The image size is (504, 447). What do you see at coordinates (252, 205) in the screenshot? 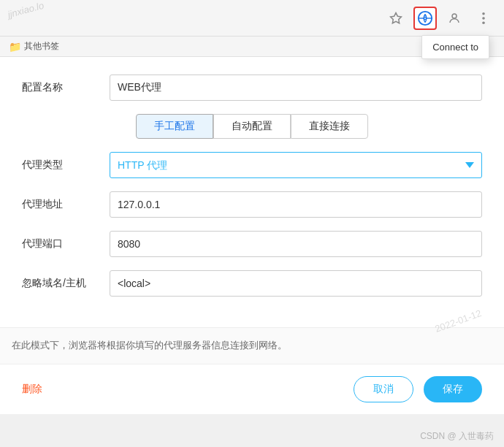
I see `proxy-address-row: 代理地址` at bounding box center [252, 205].